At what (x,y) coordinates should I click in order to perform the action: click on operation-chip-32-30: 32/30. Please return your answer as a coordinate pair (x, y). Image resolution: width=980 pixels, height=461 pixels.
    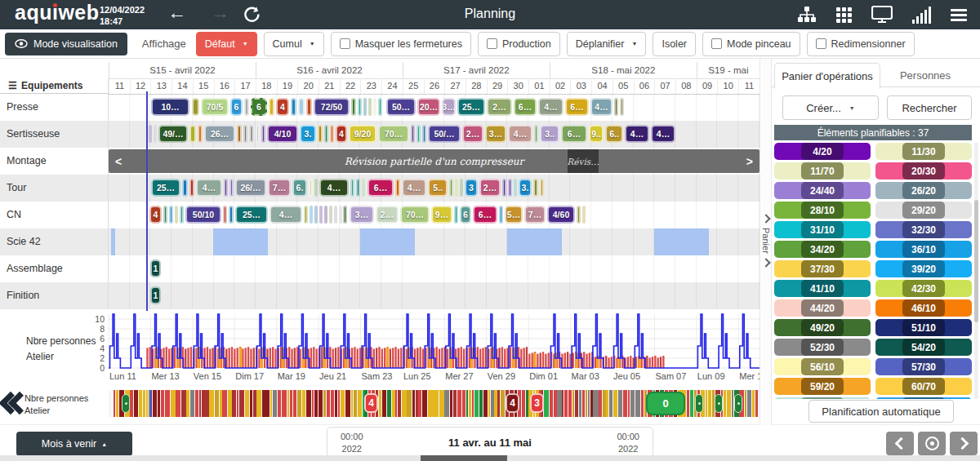
    Looking at the image, I should click on (924, 230).